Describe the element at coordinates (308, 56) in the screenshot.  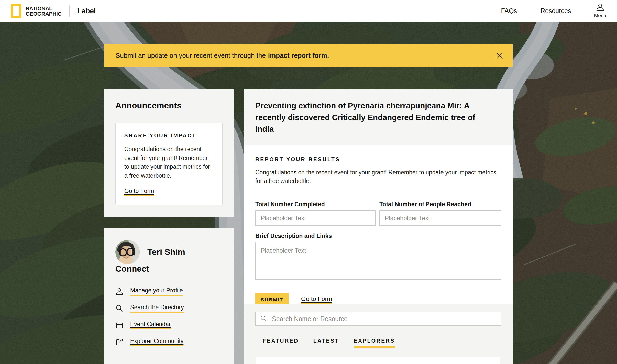
I see `notification-banner: Submit an update on your recent event th…` at that location.